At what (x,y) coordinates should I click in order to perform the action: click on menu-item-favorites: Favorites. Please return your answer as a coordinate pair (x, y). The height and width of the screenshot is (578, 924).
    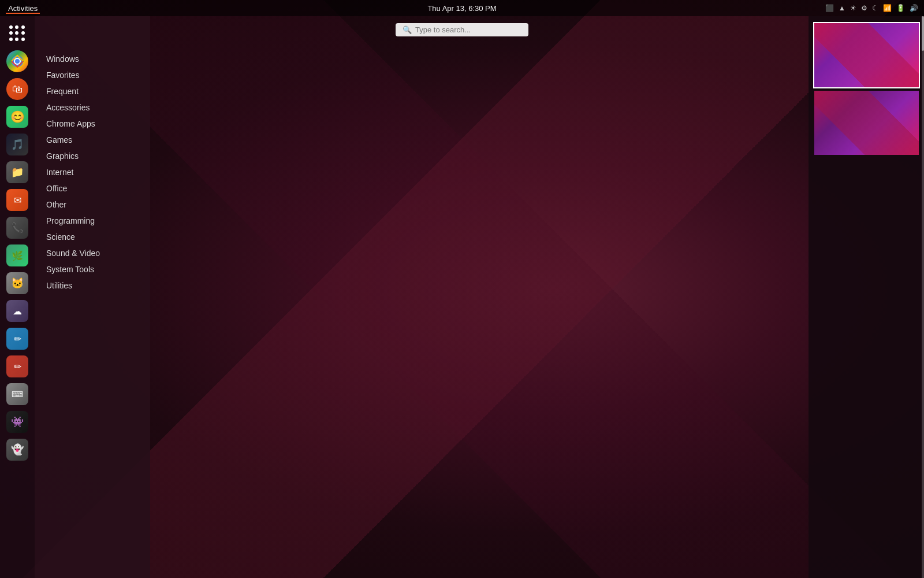
    Looking at the image, I should click on (92, 75).